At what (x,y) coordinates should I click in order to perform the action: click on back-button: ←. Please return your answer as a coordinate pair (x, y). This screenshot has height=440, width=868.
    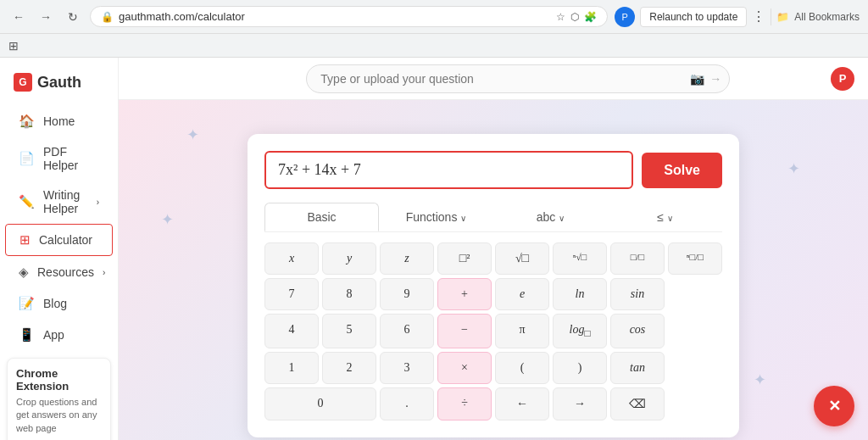
    Looking at the image, I should click on (19, 17).